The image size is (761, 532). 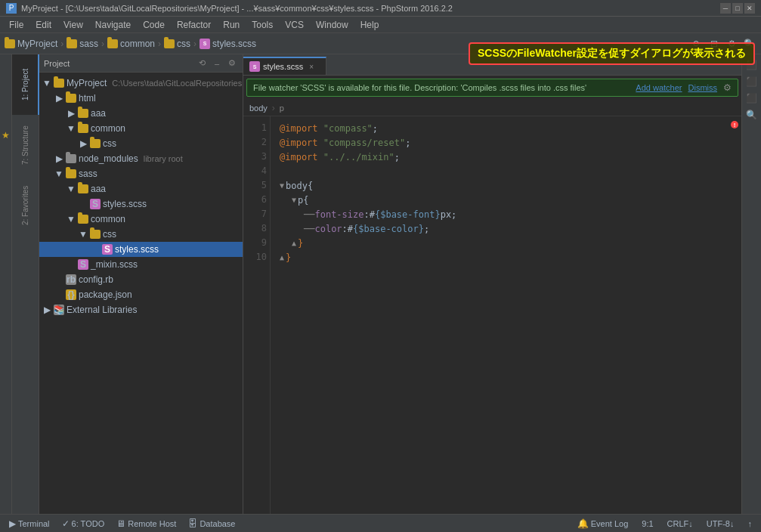 What do you see at coordinates (647, 524) in the screenshot?
I see `line-col-indicator: 9:1` at bounding box center [647, 524].